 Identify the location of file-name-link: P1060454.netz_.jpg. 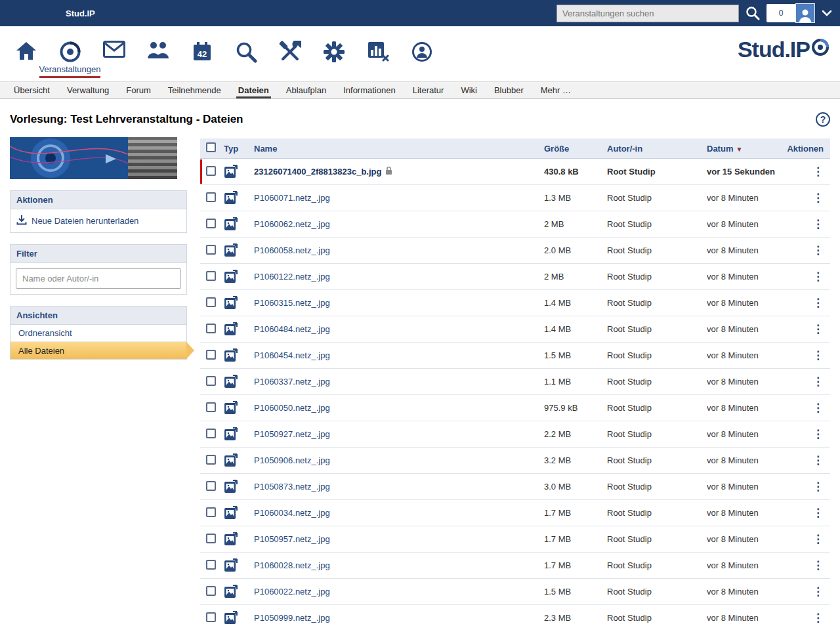
(292, 356).